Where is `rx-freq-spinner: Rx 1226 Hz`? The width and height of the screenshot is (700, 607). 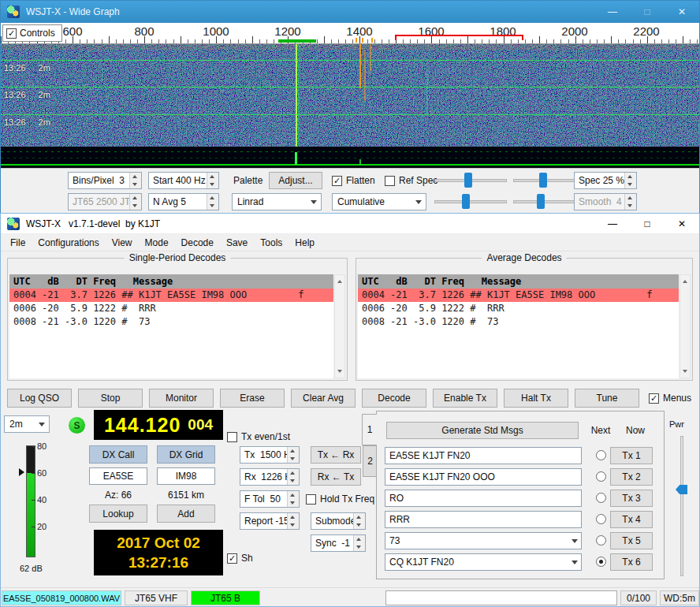 rx-freq-spinner: Rx 1226 Hz is located at coordinates (270, 477).